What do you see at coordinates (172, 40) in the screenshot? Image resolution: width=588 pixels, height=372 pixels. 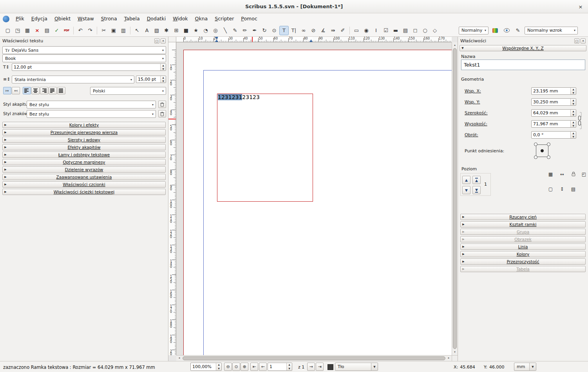 I see `ruler-origin-button` at bounding box center [172, 40].